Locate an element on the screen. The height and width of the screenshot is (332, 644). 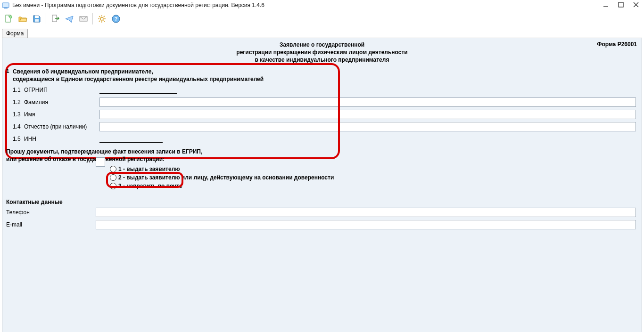
section-1-number: 1 is located at coordinates (8, 71).